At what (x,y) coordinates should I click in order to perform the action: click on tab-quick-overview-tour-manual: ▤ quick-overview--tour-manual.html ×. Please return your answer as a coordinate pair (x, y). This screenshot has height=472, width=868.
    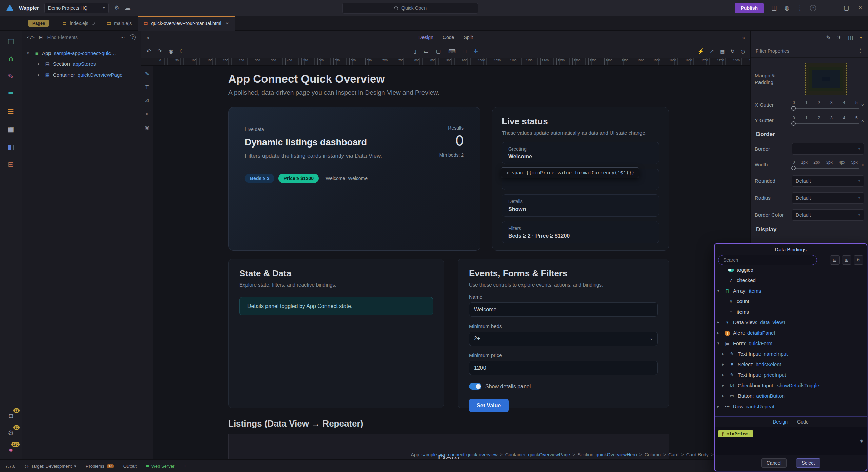
    Looking at the image, I should click on (186, 23).